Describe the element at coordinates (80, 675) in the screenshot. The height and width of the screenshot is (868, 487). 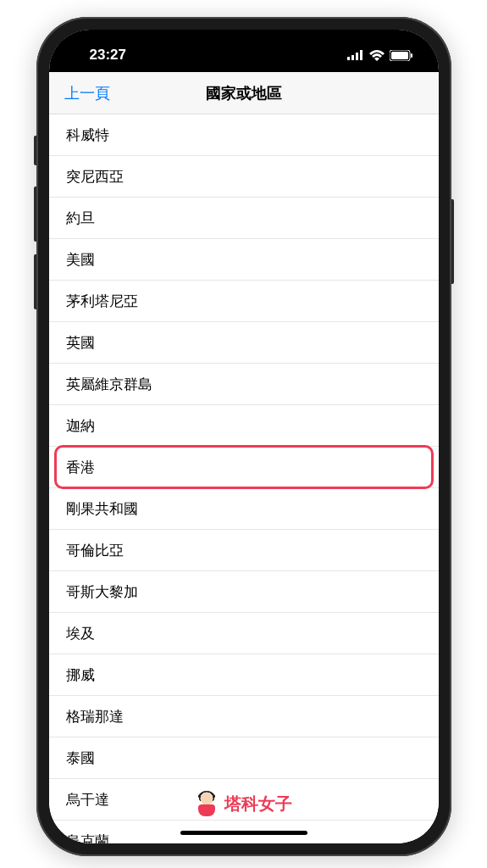
I see `country-label: 挪威` at that location.